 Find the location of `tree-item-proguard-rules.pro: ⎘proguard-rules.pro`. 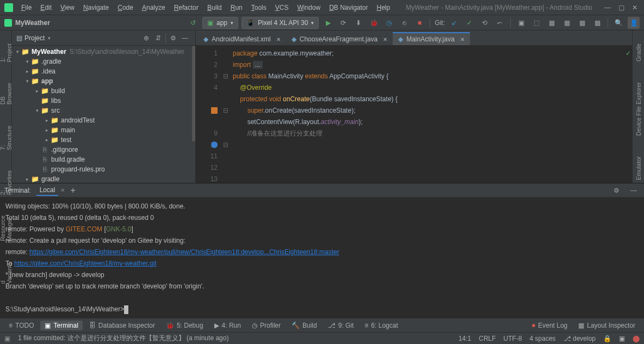

tree-item-proguard-rules.pro: ⎘proguard-rules.pro is located at coordinates (103, 169).